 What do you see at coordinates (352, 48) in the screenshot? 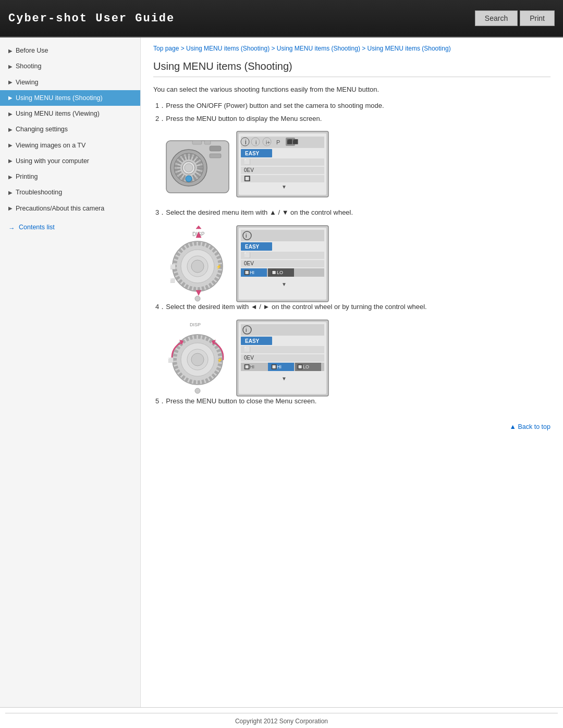
I see `breadcrumb: Top page > Using MENU items (Shooting) >…` at bounding box center [352, 48].